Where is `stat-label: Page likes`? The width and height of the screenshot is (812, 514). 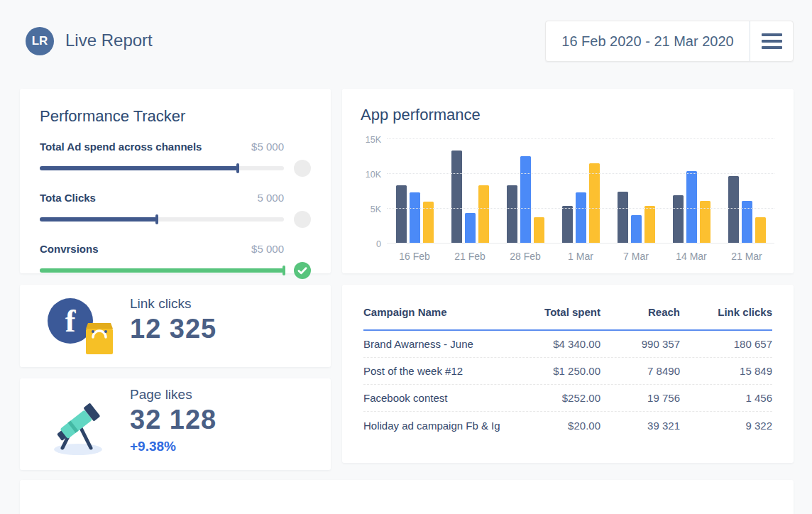 stat-label: Page likes is located at coordinates (173, 395).